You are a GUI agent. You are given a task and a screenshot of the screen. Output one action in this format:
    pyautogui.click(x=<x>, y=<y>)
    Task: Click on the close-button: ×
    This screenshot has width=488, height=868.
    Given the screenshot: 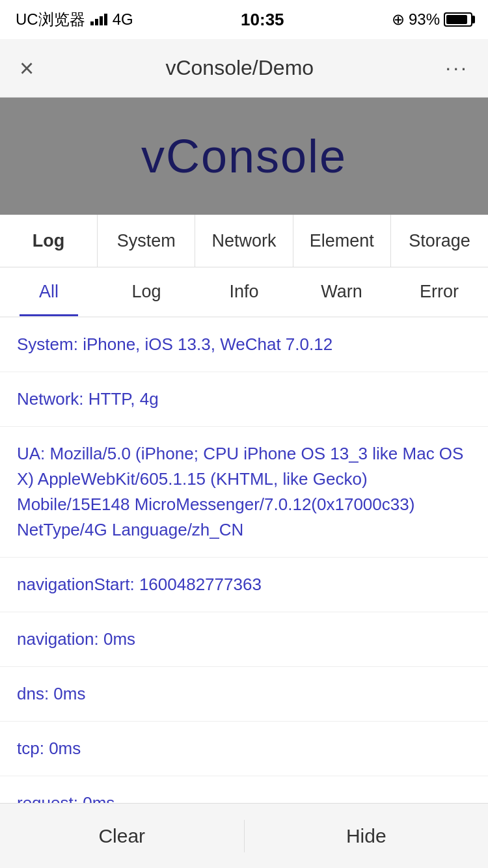 What is the action you would take?
    pyautogui.click(x=27, y=68)
    